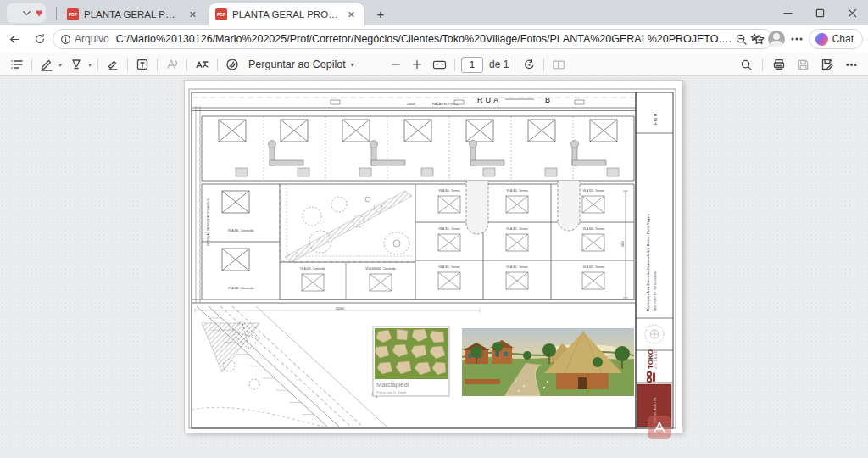 The height and width of the screenshot is (458, 868). What do you see at coordinates (381, 269) in the screenshot?
I see `svg-text: VILA 664/665 - Construída` at bounding box center [381, 269].